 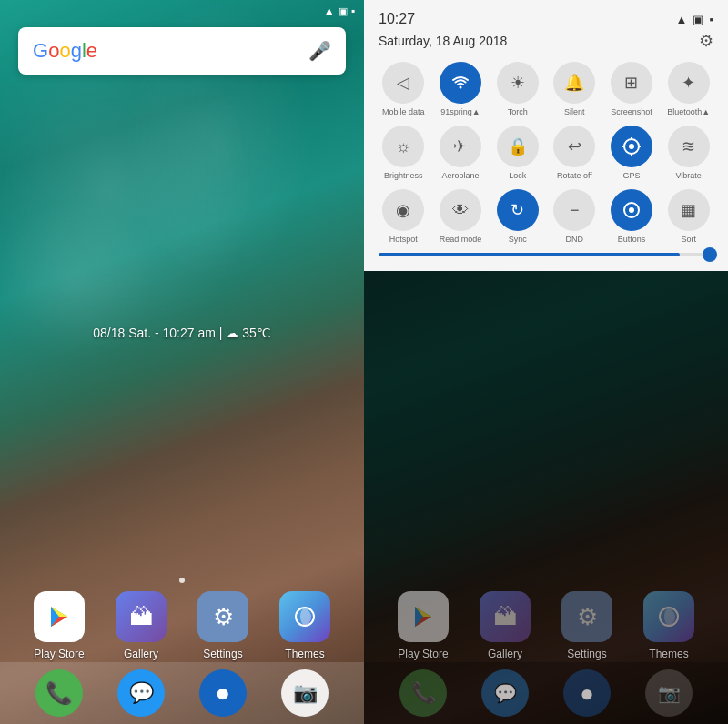 What do you see at coordinates (141, 626) in the screenshot?
I see `app-item-gallery: 🏔 Gallery` at bounding box center [141, 626].